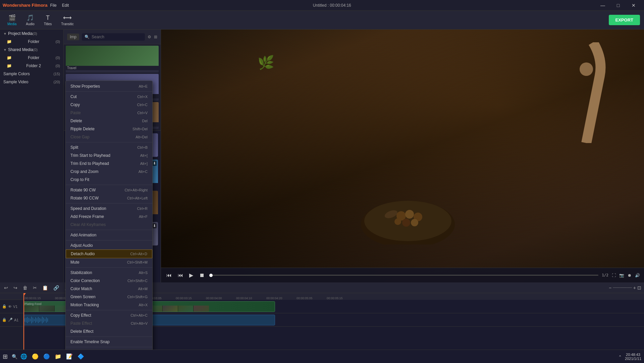 This screenshot has height=363, width=644. I want to click on herb-decoration: 🌿, so click(266, 62).